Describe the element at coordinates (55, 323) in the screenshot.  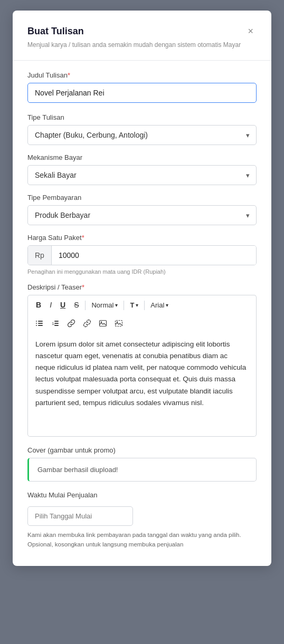
I see `ordered-list-button: 1.` at that location.